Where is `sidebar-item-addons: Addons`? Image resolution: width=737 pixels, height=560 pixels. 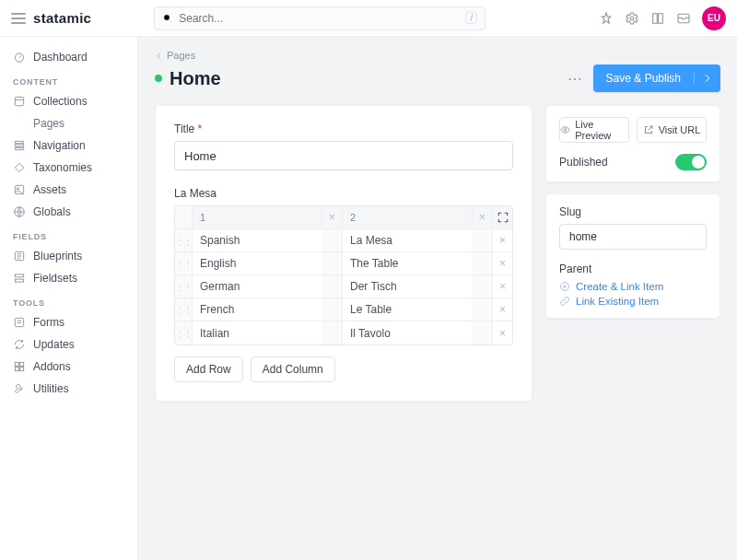 sidebar-item-addons: Addons is located at coordinates (68, 367).